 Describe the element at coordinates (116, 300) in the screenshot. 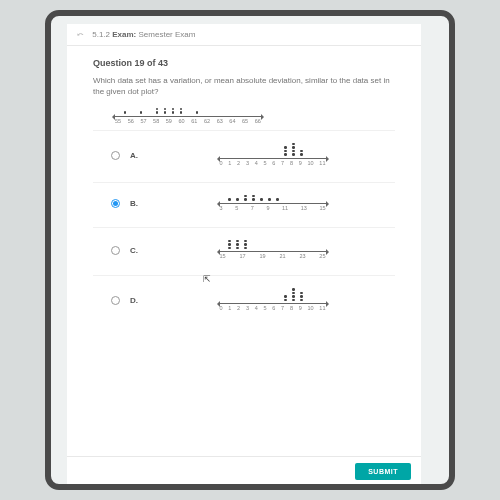

I see `radio-d` at that location.